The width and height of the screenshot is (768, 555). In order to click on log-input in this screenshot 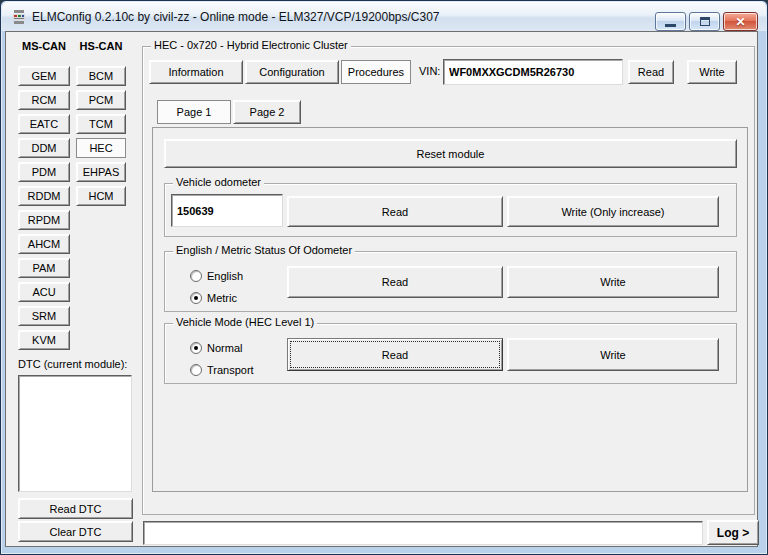, I will do `click(423, 533)`.